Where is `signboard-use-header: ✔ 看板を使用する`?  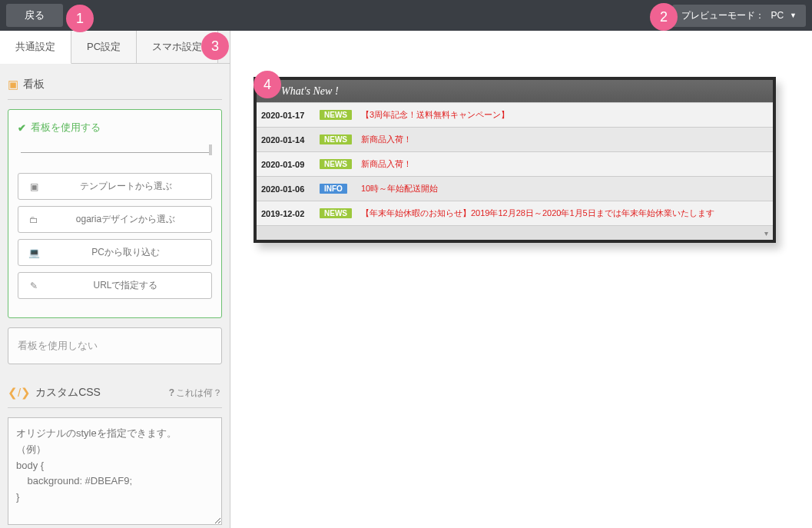
signboard-use-header: ✔ 看板を使用する is located at coordinates (115, 128).